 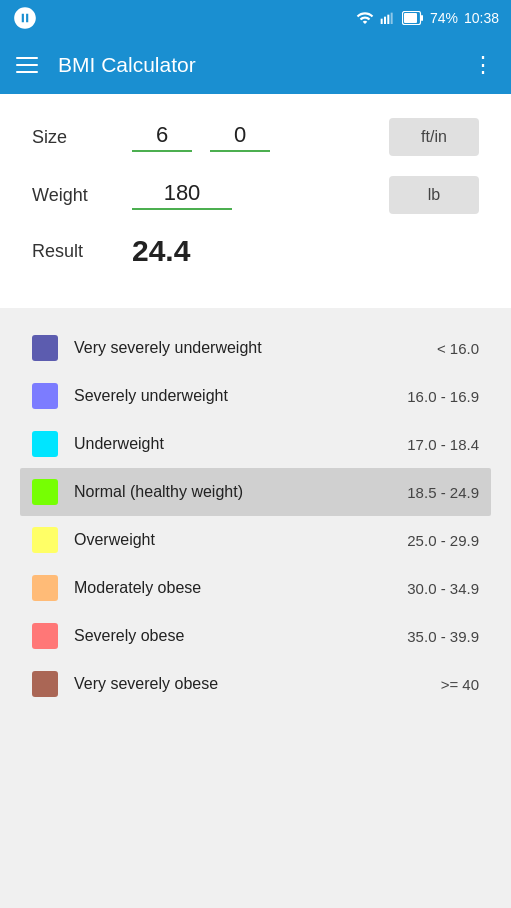 I want to click on size-fields, so click(x=260, y=137).